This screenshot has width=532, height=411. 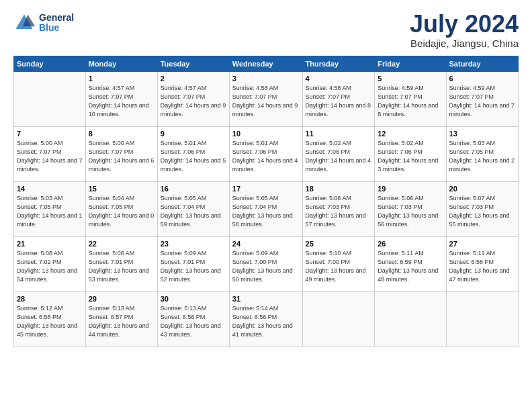 I want to click on day-number: 21, so click(x=50, y=244).